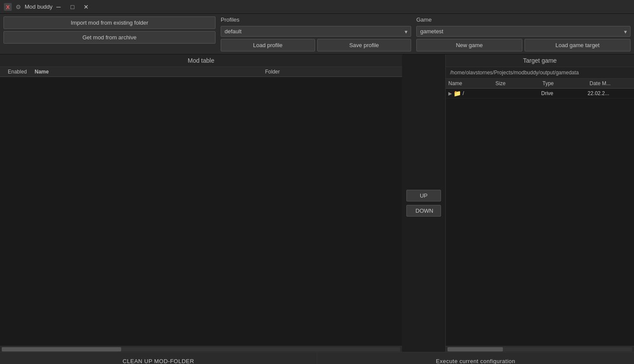  What do you see at coordinates (608, 93) in the screenshot?
I see `tg-cell-date: 22.02.2...` at bounding box center [608, 93].